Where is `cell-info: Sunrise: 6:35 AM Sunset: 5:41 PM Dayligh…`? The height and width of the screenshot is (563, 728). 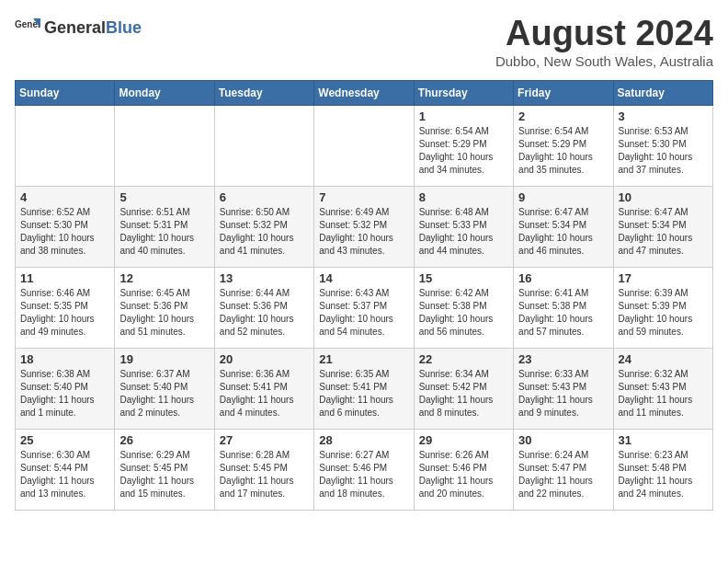
cell-info: Sunrise: 6:35 AM Sunset: 5:41 PM Dayligh… is located at coordinates (364, 394).